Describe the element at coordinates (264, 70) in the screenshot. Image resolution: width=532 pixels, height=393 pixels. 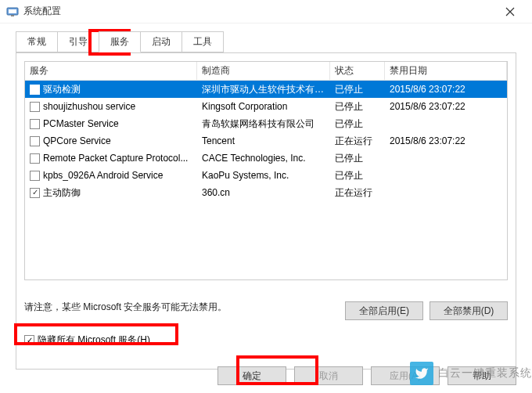
I see `col-manufacturer: 制造商` at that location.